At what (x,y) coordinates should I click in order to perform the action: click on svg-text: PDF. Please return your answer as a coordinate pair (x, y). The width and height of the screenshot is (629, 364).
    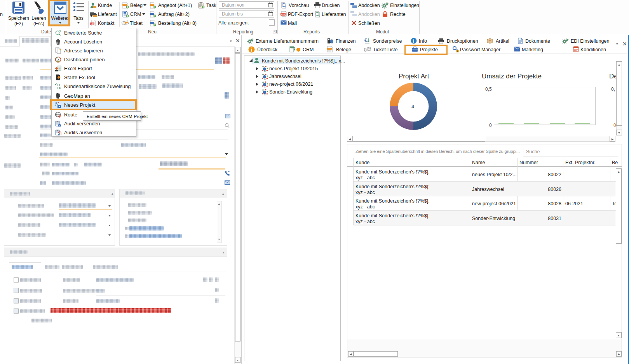
    Looking at the image, I should click on (283, 14).